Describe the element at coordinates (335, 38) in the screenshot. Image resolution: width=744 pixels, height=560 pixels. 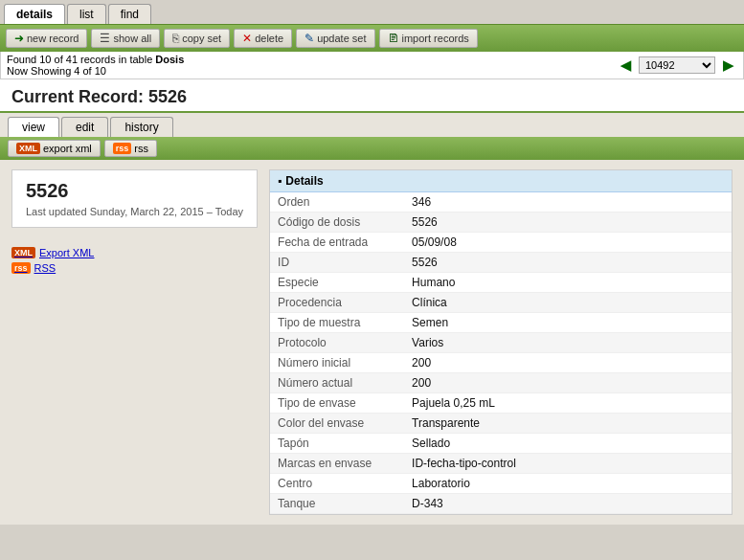
I see `update-set-button: ✎ update set` at that location.